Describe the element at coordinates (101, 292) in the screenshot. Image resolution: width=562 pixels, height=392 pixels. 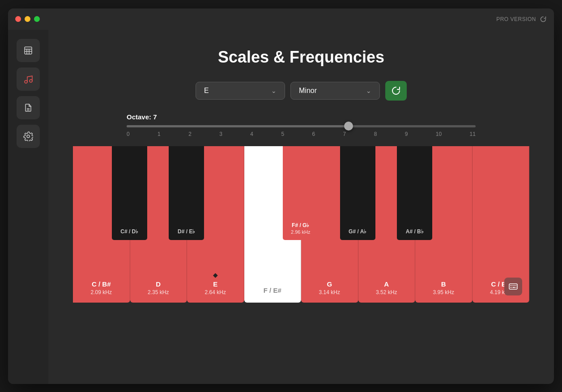
I see `white-key-c-freq: 2.09 kHz` at that location.